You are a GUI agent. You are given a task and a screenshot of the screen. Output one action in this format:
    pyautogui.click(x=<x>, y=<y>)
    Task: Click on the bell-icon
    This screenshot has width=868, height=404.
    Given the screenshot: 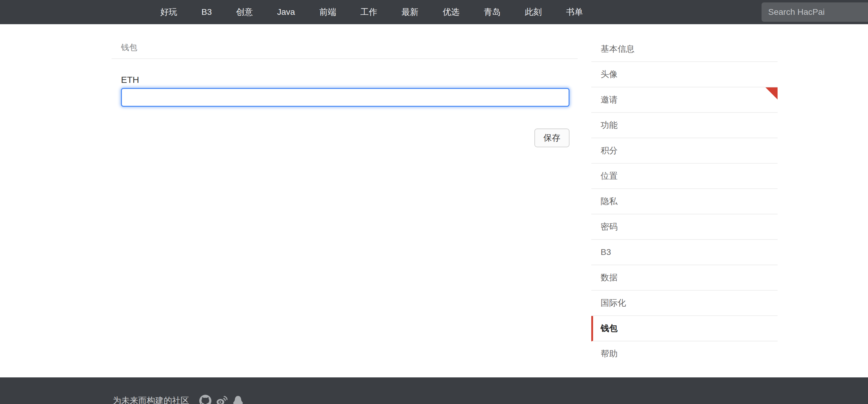 What is the action you would take?
    pyautogui.click(x=238, y=399)
    